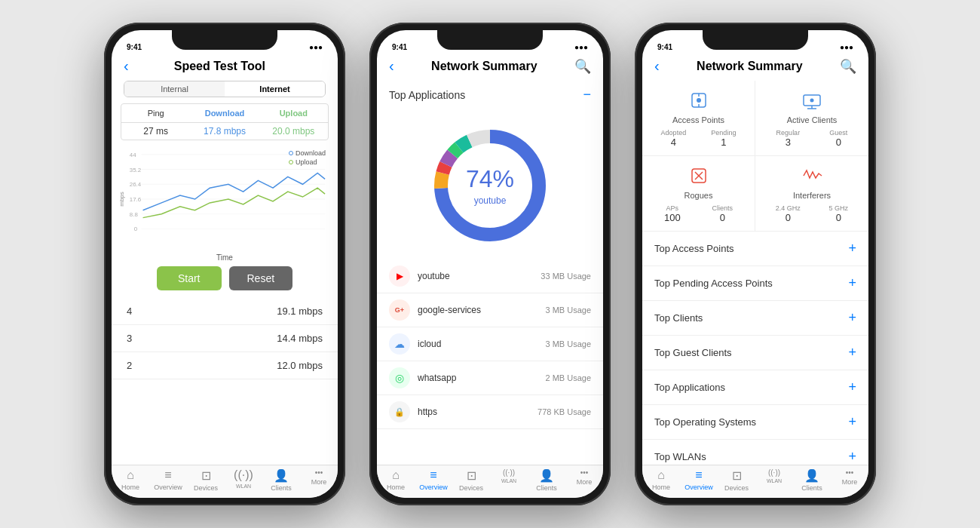 This screenshot has width=980, height=528. Describe the element at coordinates (755, 453) in the screenshot. I see `menu-item-top-wlans: Top WLANs +` at that location.